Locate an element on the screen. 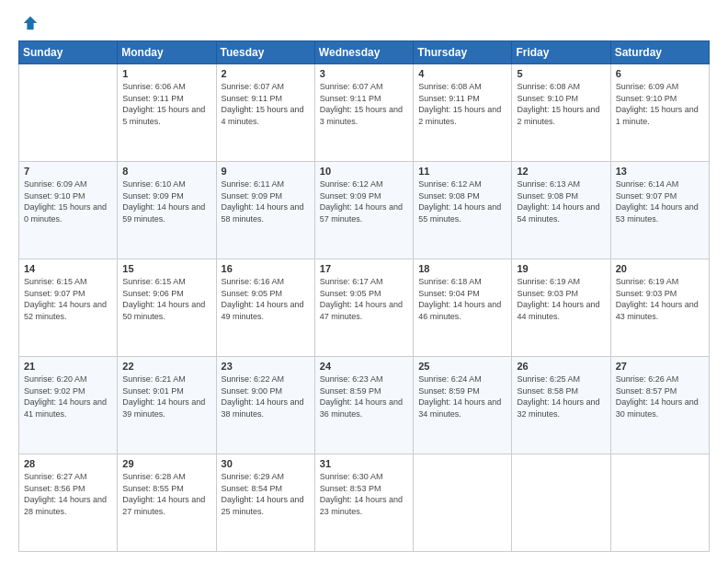 The height and width of the screenshot is (563, 728). day-number: 29 is located at coordinates (166, 464).